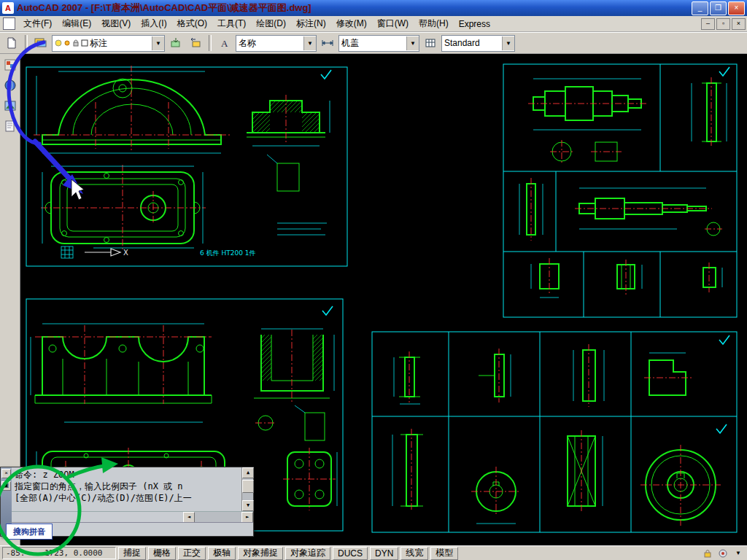 The height and width of the screenshot is (560, 747). I want to click on command-history: 命令: z ZOOM 指定窗口的角点，输入比例因子 (nX 或 n [全部(A)…, so click(133, 489).